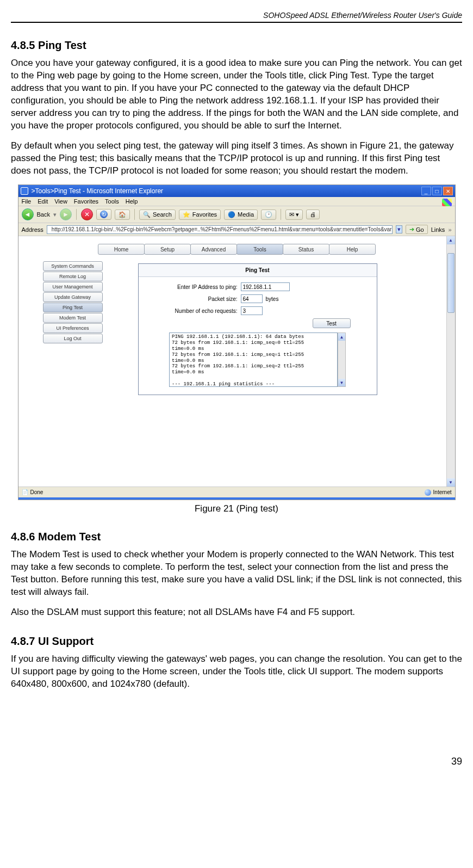 This screenshot has width=473, height=868. I want to click on tab-advanced: Advanced, so click(214, 249).